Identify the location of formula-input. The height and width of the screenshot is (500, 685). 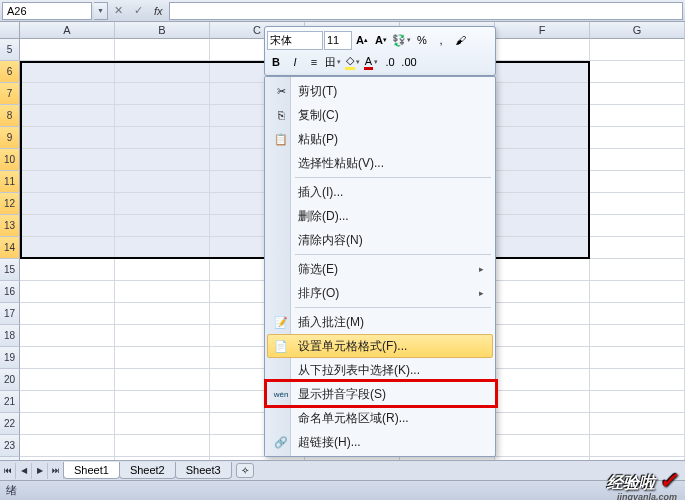
(426, 11).